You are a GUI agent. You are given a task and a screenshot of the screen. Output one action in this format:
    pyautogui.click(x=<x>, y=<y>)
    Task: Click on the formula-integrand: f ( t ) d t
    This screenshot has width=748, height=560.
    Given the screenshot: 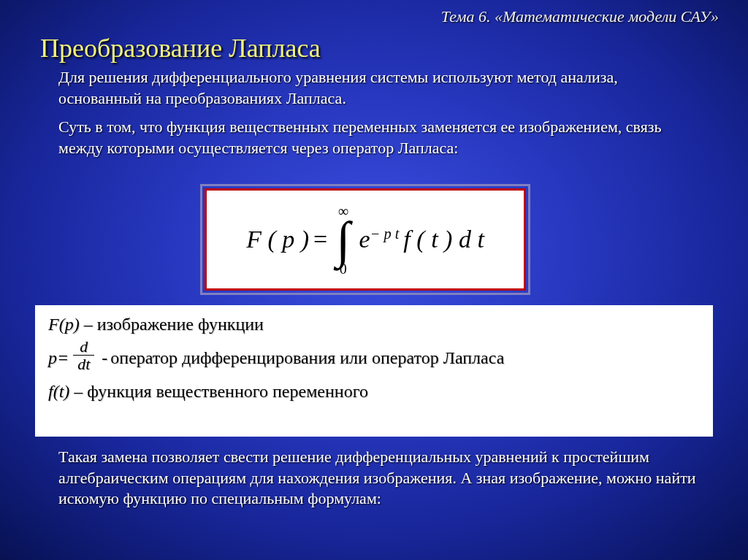 What is the action you would take?
    pyautogui.click(x=443, y=239)
    